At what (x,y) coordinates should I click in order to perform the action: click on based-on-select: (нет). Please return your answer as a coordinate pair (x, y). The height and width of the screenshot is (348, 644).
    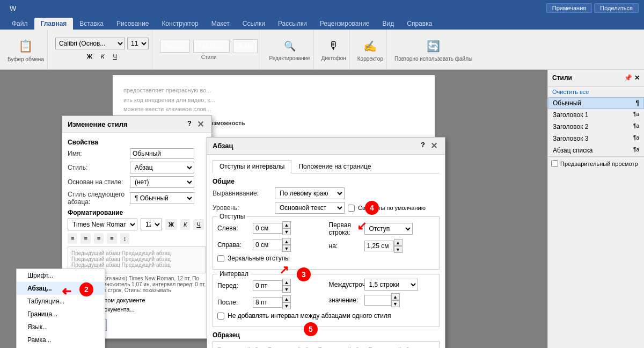
    Looking at the image, I should click on (162, 182).